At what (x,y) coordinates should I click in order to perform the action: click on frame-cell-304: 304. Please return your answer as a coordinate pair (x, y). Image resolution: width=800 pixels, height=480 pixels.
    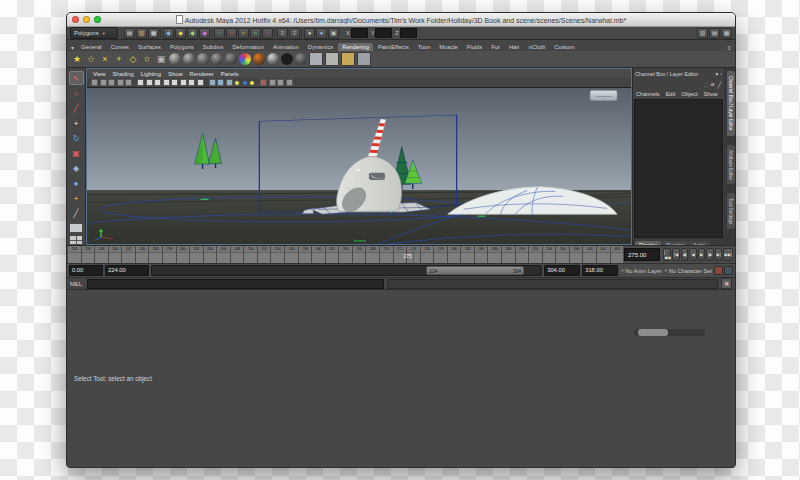
    Looking at the image, I should click on (617, 254).